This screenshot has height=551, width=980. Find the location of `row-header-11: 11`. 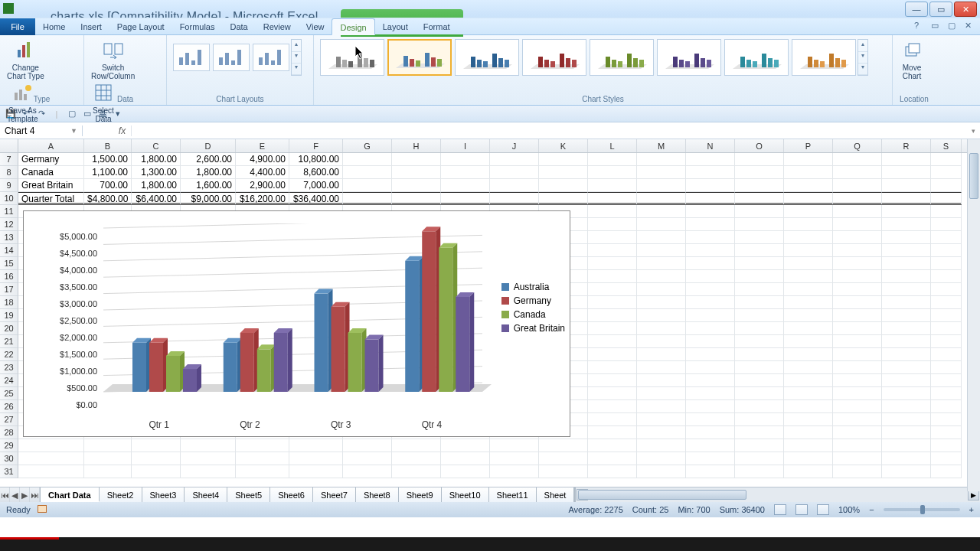

row-header-11: 11 is located at coordinates (9, 211).